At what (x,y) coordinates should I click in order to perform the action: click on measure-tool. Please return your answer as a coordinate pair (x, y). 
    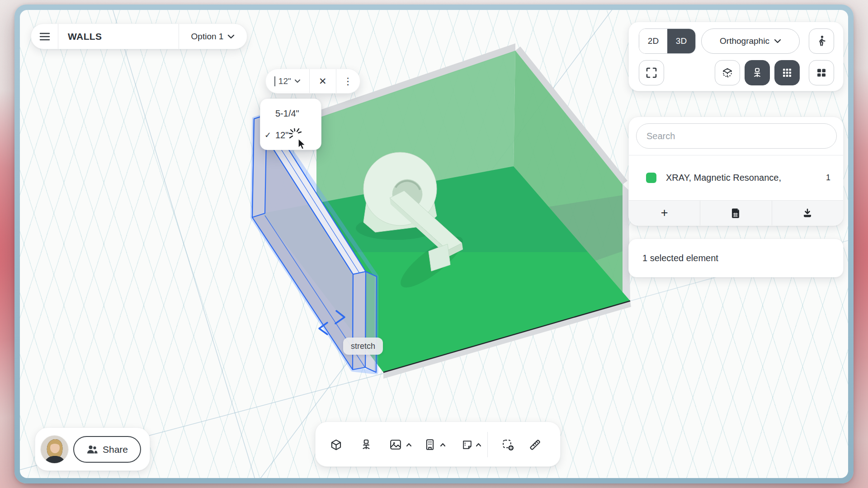
    Looking at the image, I should click on (535, 445).